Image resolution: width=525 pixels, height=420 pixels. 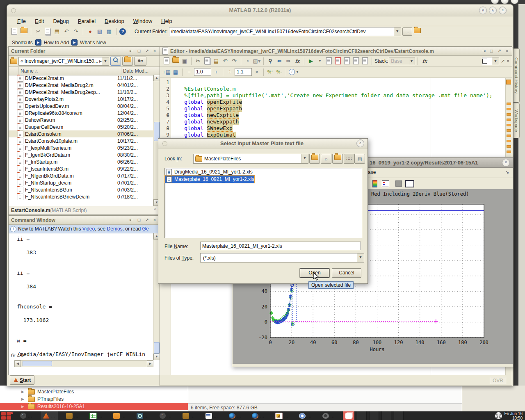 I want to click on file-row: EstartConsole.m07/06/2..., so click(x=81, y=134).